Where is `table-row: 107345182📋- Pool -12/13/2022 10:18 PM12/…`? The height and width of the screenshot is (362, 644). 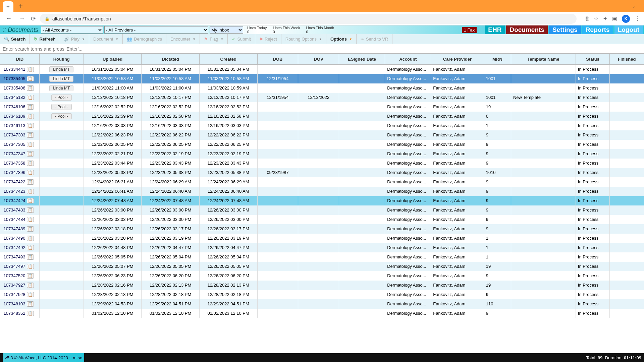 table-row: 107345182📋- Pool -12/13/2022 10:18 PM12/… is located at coordinates (322, 98).